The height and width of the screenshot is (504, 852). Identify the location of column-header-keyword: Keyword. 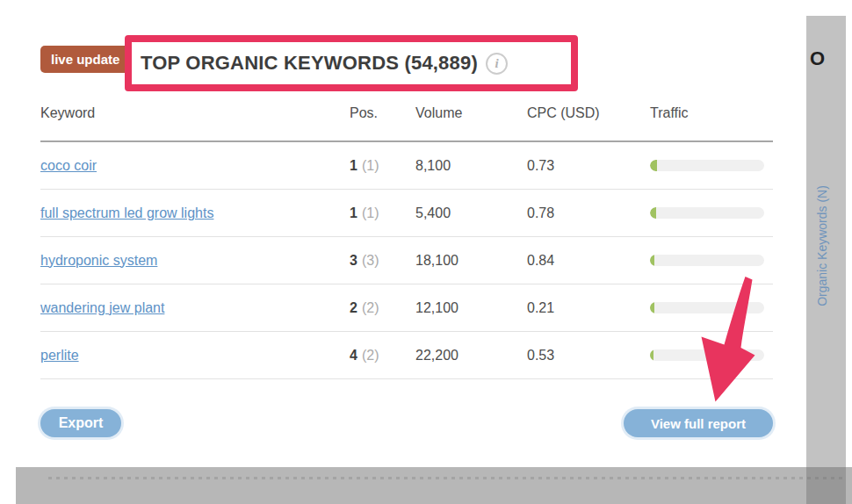
(195, 119).